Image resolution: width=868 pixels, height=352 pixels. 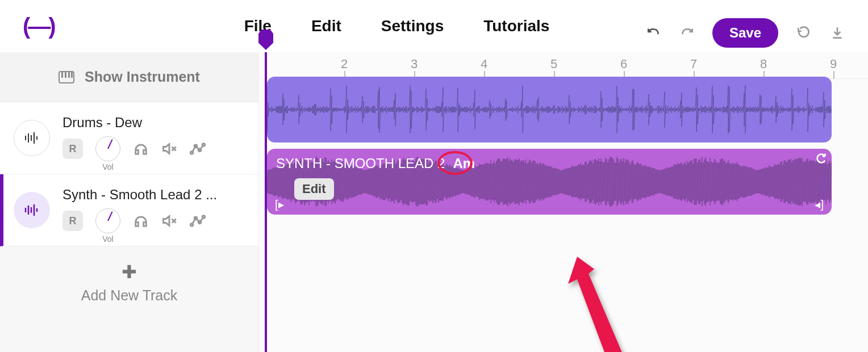 I want to click on menu-bar: File Edit Settings Tutorials, so click(x=397, y=26).